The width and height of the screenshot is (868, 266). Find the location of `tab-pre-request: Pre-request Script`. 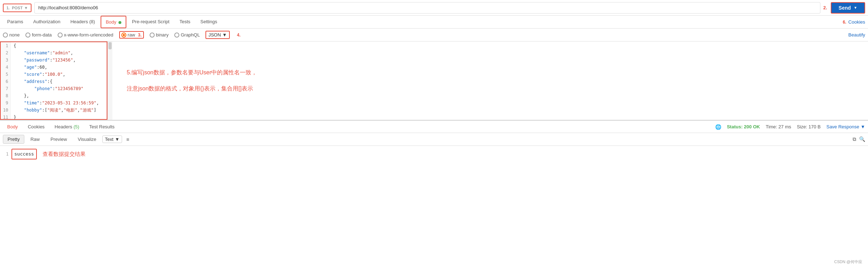

tab-pre-request: Pre-request Script is located at coordinates (151, 22).